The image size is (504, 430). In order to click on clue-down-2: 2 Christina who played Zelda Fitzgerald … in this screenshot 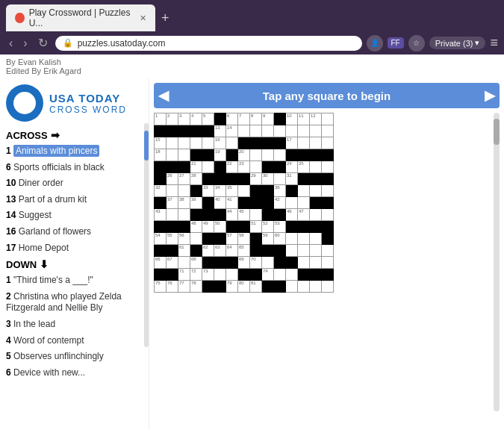, I will do `click(75, 303)`.